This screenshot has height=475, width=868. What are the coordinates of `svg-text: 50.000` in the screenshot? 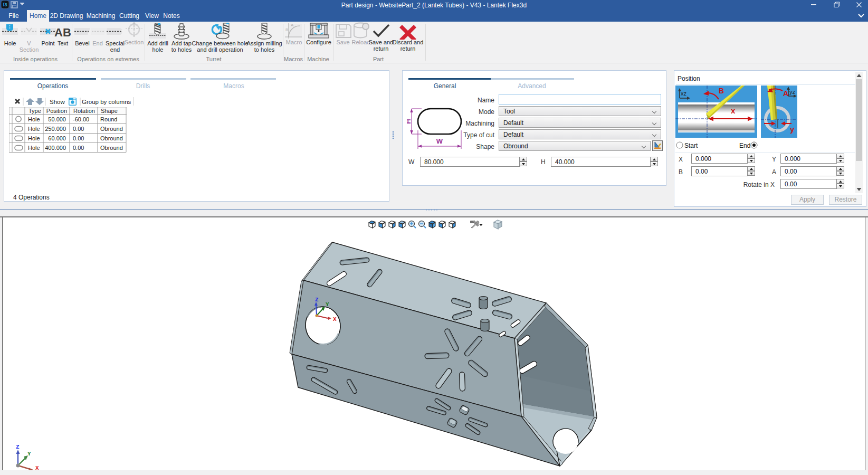 It's located at (57, 119).